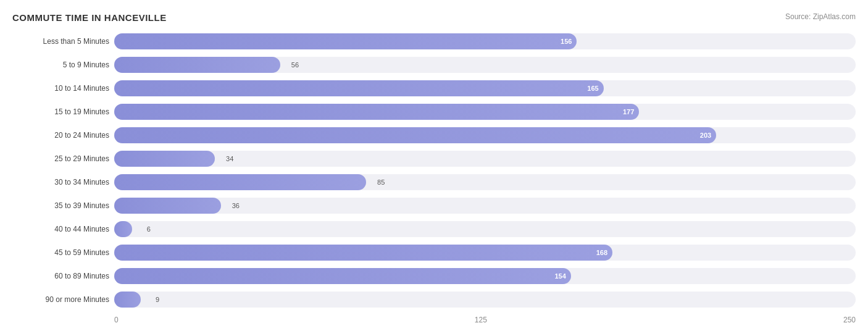 This screenshot has height=323, width=868. I want to click on bar-row: 25 to 29 Minutes34, so click(434, 159).